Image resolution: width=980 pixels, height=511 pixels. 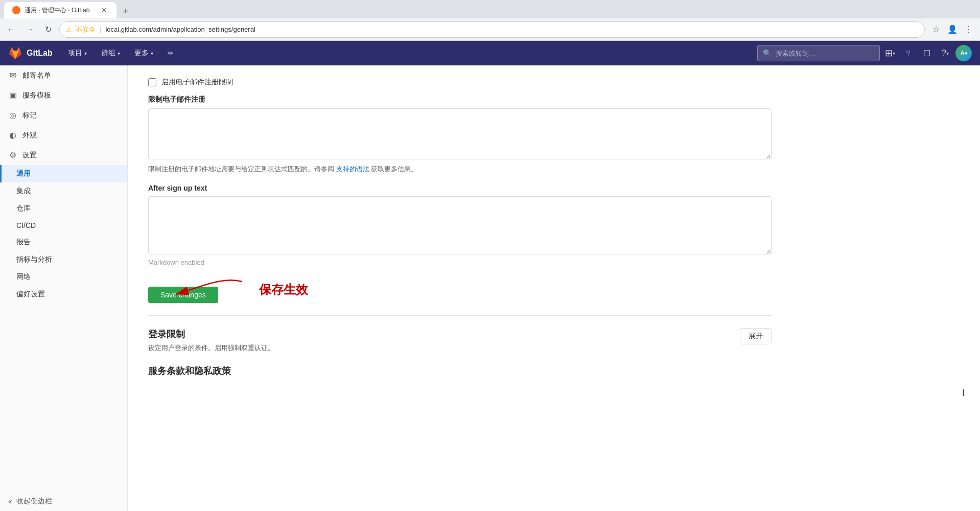 What do you see at coordinates (927, 53) in the screenshot?
I see `todo-button: ☐` at bounding box center [927, 53].